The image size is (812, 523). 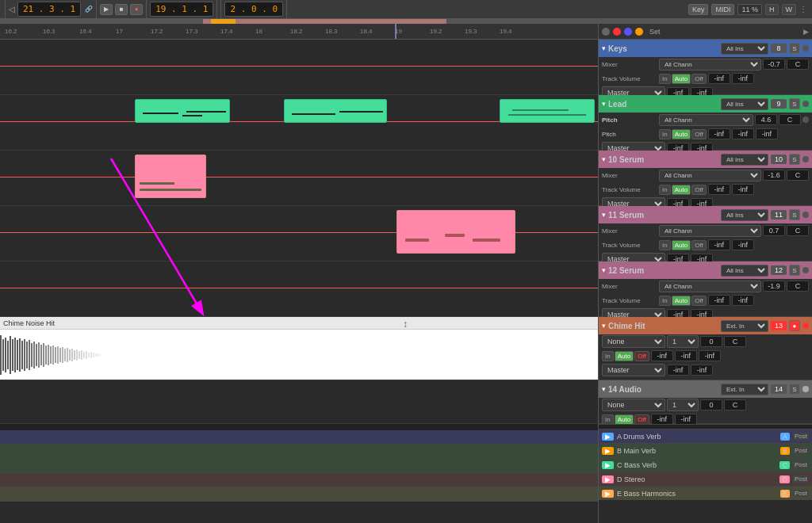 What do you see at coordinates (795, 48) in the screenshot?
I see `track-s-keys: S` at bounding box center [795, 48].